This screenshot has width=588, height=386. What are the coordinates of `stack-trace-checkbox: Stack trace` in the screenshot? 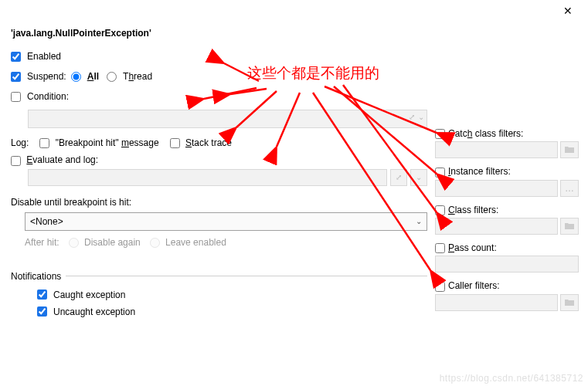 It's located at (201, 143).